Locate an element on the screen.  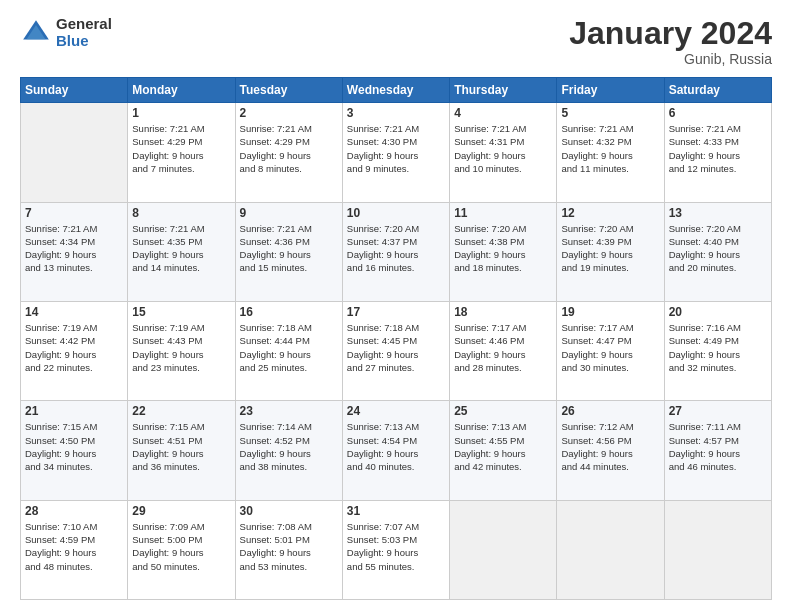
day-info: Sunrise: 7:18 AM Sunset: 4:45 PM Dayligh… is located at coordinates (396, 348).